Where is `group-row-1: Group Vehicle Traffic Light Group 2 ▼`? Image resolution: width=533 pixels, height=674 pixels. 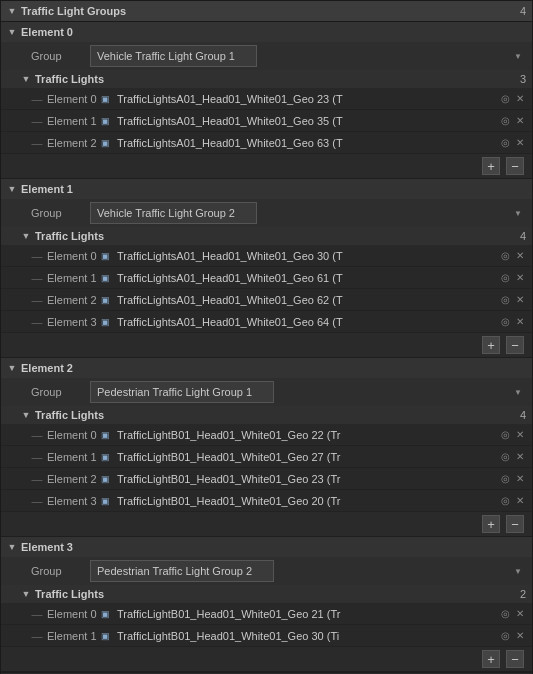
group-row-1: Group Vehicle Traffic Light Group 2 ▼ is located at coordinates (266, 213).